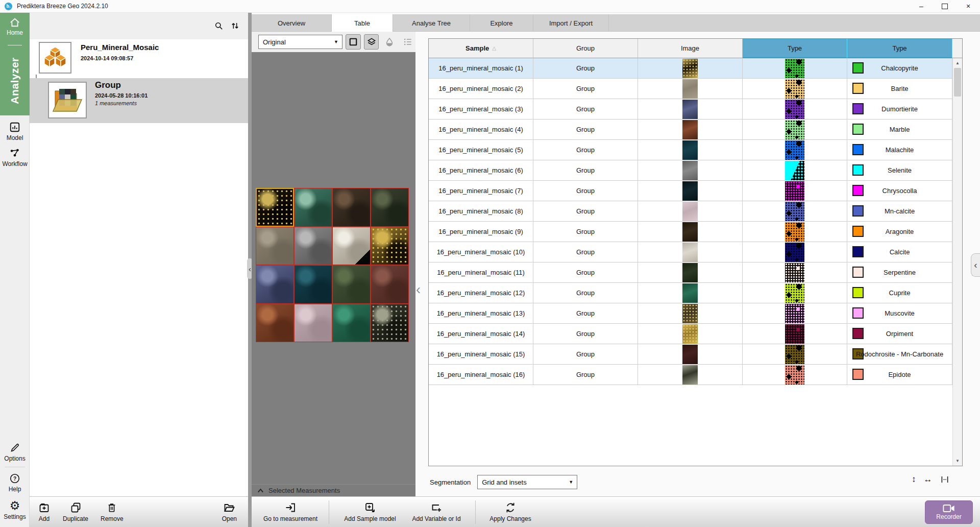 This screenshot has width=980, height=527. I want to click on type-cell: Dumortierite, so click(900, 109).